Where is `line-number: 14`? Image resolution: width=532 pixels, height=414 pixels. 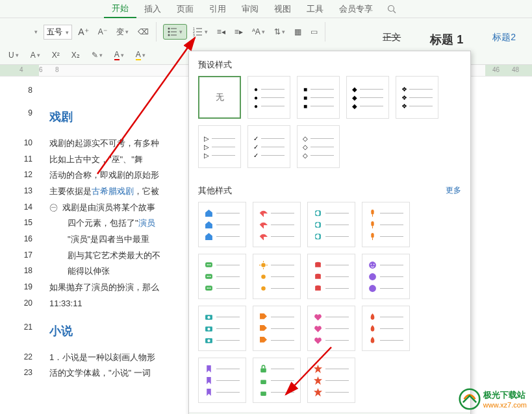 line-number: 14 is located at coordinates (23, 208).